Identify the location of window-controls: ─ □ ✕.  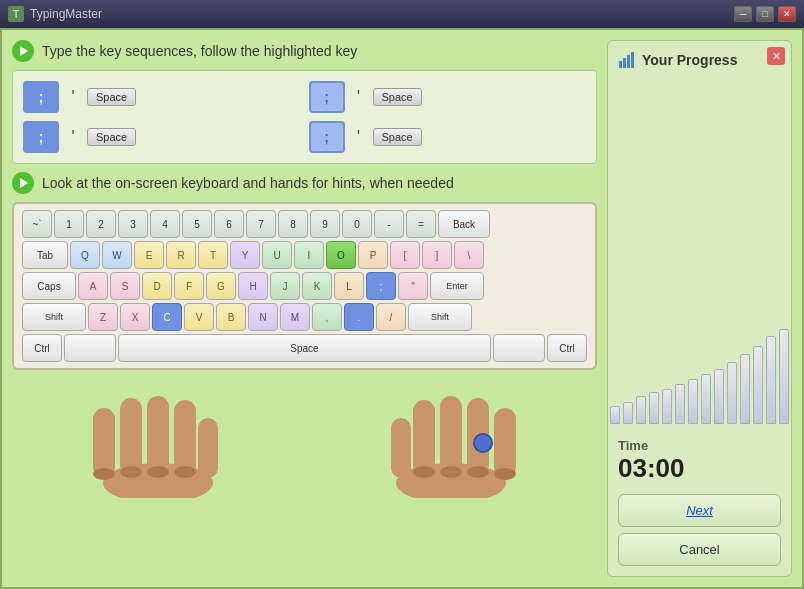
(765, 14).